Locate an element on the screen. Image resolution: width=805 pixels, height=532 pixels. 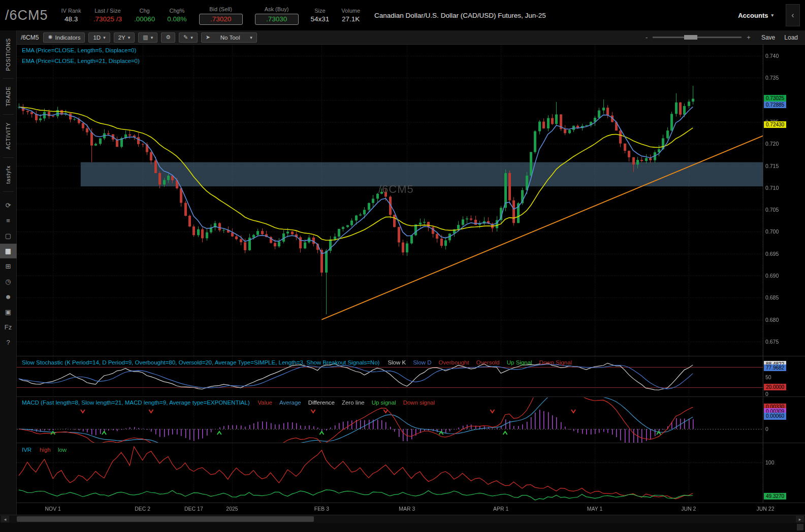
people-icon: ☻ is located at coordinates (8, 296).